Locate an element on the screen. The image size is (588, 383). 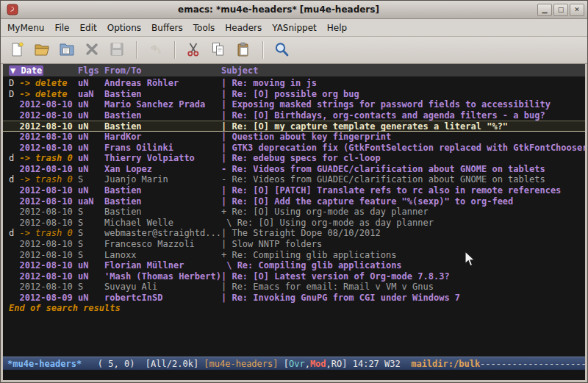
message-from: Andreas Röhler is located at coordinates (163, 84).